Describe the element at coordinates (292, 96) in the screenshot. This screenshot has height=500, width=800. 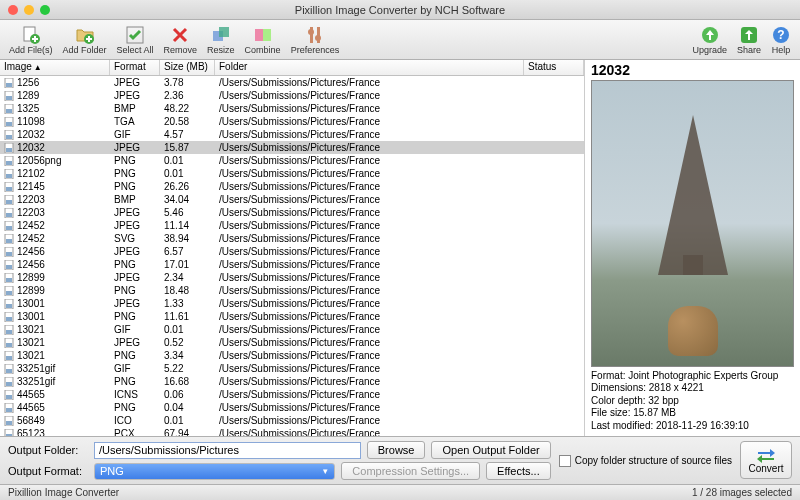
I see `table-row: 1289JPEG2.36/Users/Submissions/Pictures/…` at that location.